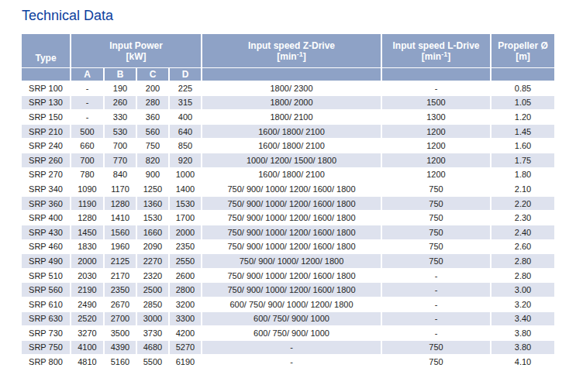 Image resolution: width=576 pixels, height=392 pixels. What do you see at coordinates (46, 204) in the screenshot?
I see `cell-type: SRP 360` at bounding box center [46, 204].